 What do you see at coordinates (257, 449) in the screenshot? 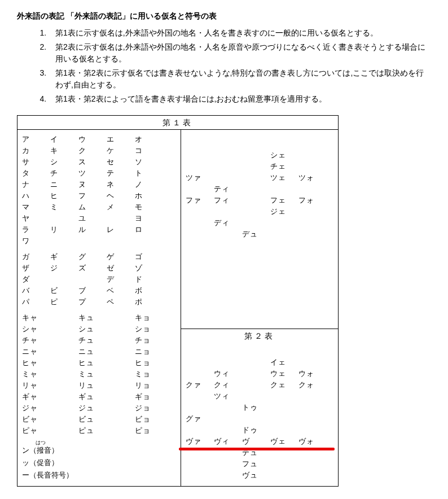
I see `red-underline` at bounding box center [257, 449].